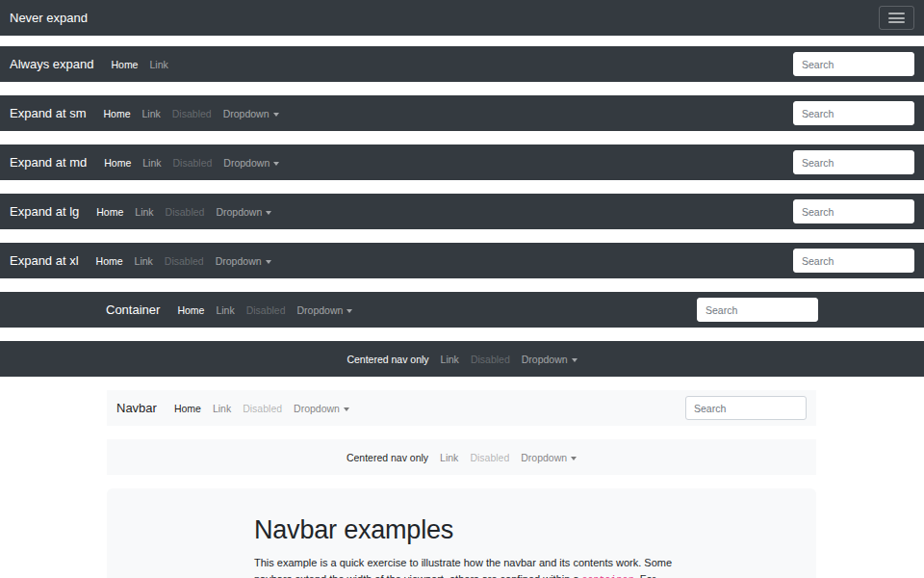 This screenshot has height=578, width=924. What do you see at coordinates (462, 64) in the screenshot?
I see `navbar-always-expand: Always expand Home Link` at bounding box center [462, 64].